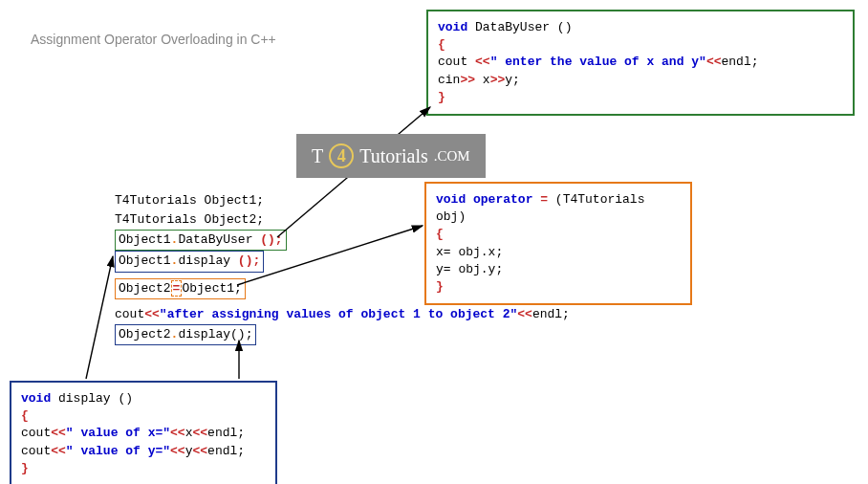  Describe the element at coordinates (180, 289) in the screenshot. I see `assignment-box: Object2=Object1;` at that location.